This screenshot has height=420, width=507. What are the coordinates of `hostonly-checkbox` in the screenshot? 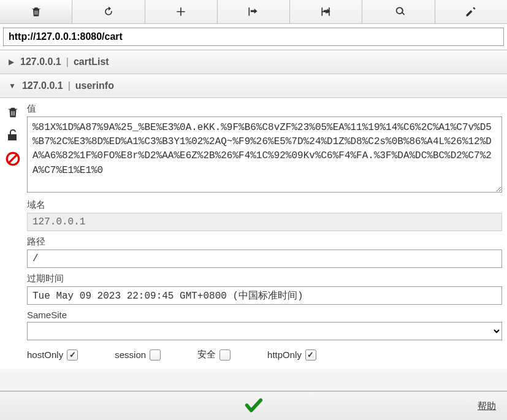 It's located at (72, 355).